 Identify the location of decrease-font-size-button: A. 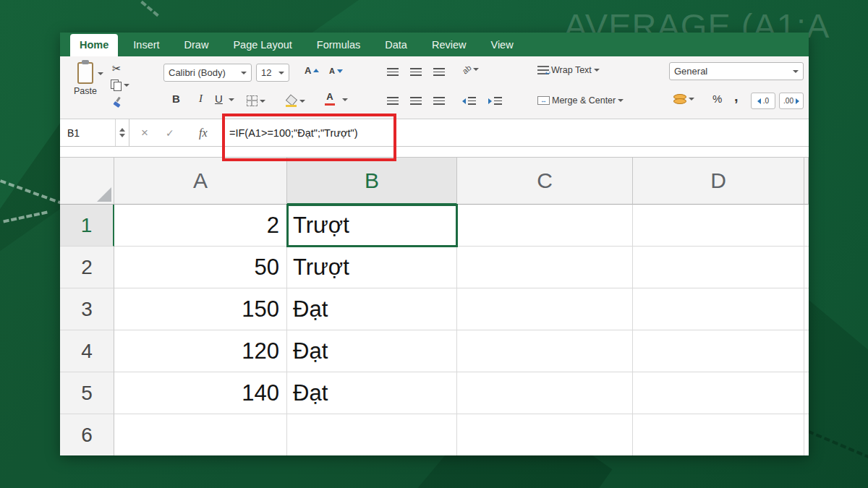
(336, 71).